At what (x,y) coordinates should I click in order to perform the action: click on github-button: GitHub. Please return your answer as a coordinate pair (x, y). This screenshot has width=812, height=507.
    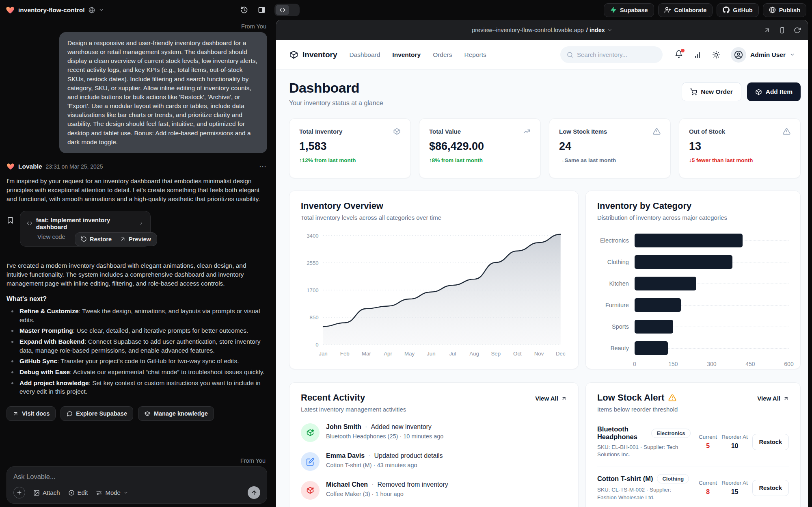
    Looking at the image, I should click on (737, 10).